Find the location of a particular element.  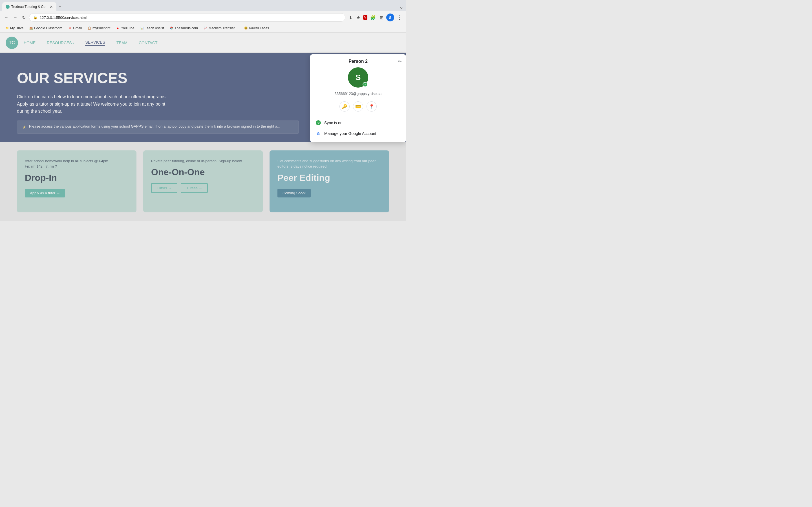

manage-account-label: Manage your Google Account is located at coordinates (350, 133).